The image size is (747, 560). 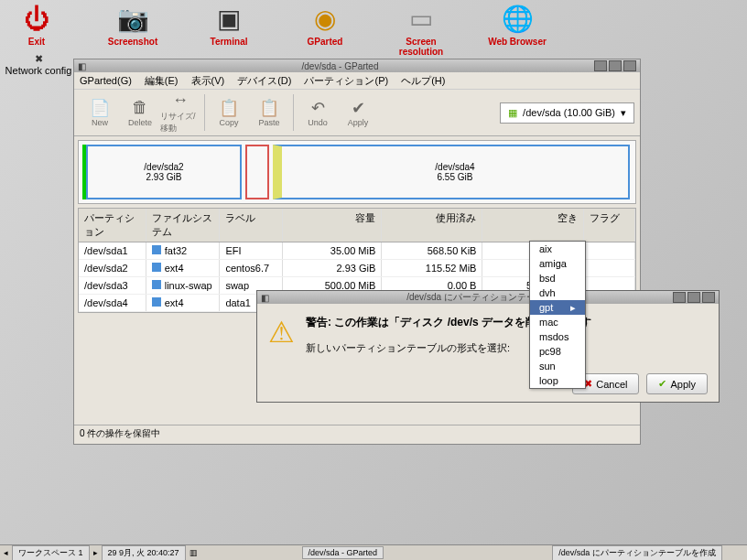 What do you see at coordinates (558, 315) in the screenshot?
I see `partition-type-dropdown: aixamigabsddvhgpt ▸macmsdospc98sunloop` at bounding box center [558, 315].